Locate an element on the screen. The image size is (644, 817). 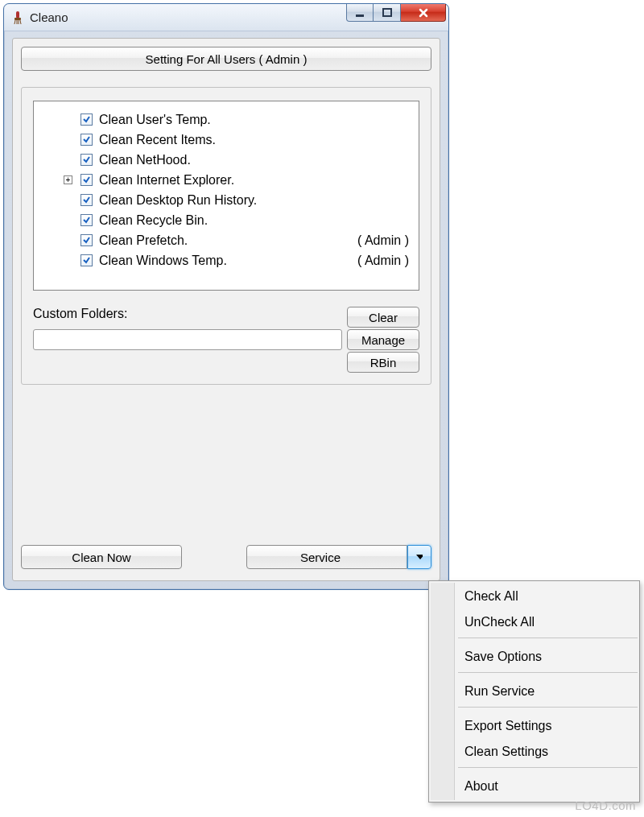
tree-item: Clean Recycle Bin. is located at coordinates (226, 221).